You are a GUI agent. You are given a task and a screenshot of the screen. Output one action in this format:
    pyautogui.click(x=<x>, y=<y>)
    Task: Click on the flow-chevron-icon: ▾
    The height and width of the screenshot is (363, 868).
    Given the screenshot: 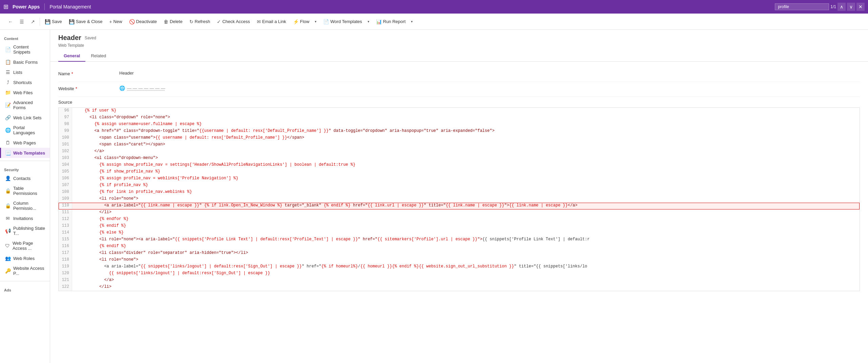 What is the action you would take?
    pyautogui.click(x=316, y=22)
    